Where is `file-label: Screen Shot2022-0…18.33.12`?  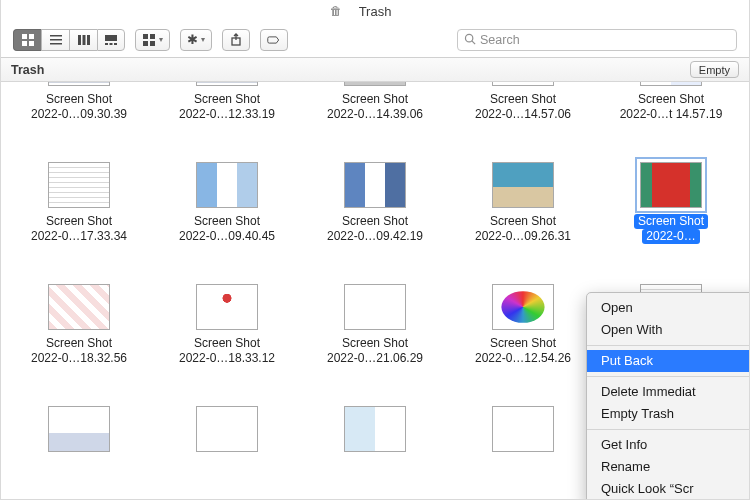
file-label: Screen Shot2022-0…18.33.12 is located at coordinates (227, 351).